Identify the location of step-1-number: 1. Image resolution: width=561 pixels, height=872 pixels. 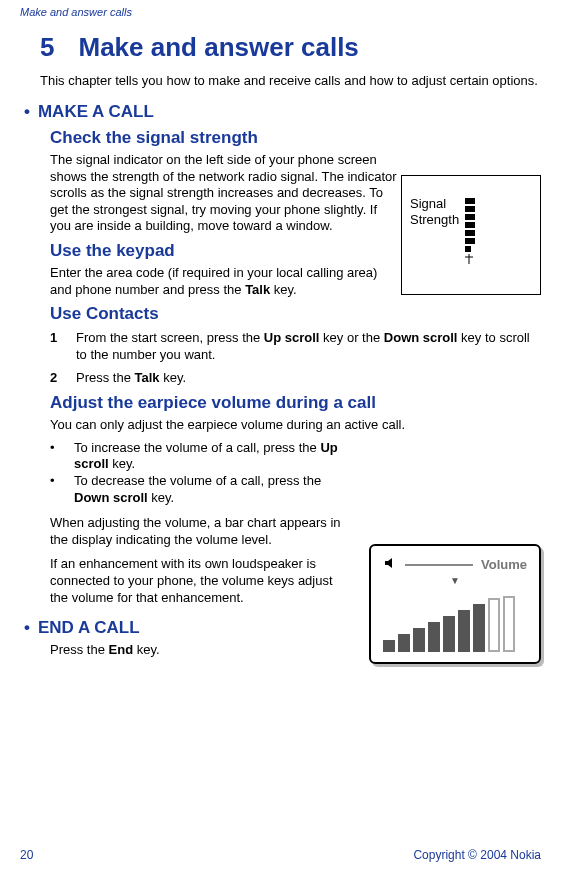
(63, 347).